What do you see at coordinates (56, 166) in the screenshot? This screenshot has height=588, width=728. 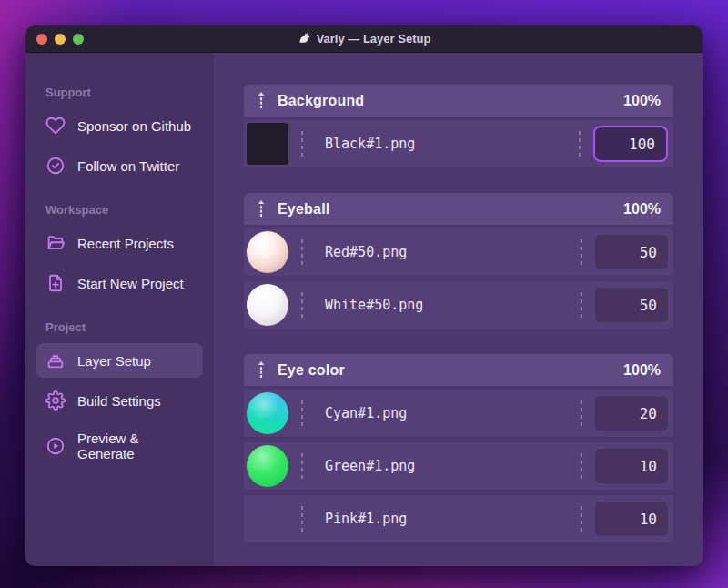 I see `badge-check-icon` at bounding box center [56, 166].